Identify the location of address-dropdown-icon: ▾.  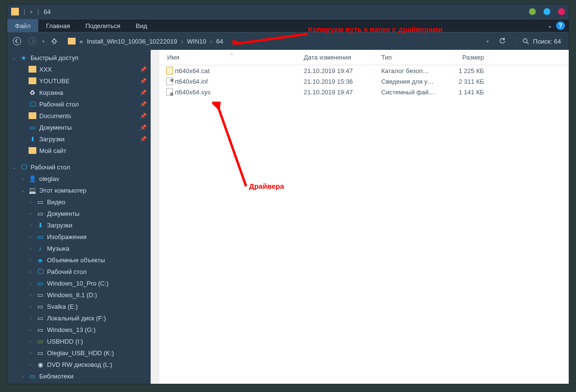
(487, 42).